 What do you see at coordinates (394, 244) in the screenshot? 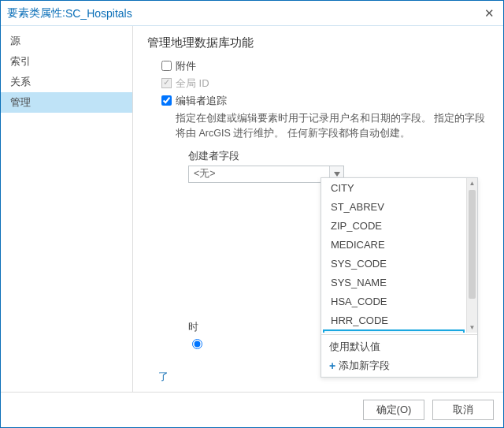
I see `dropdown-item: MEDICARE` at bounding box center [394, 244].